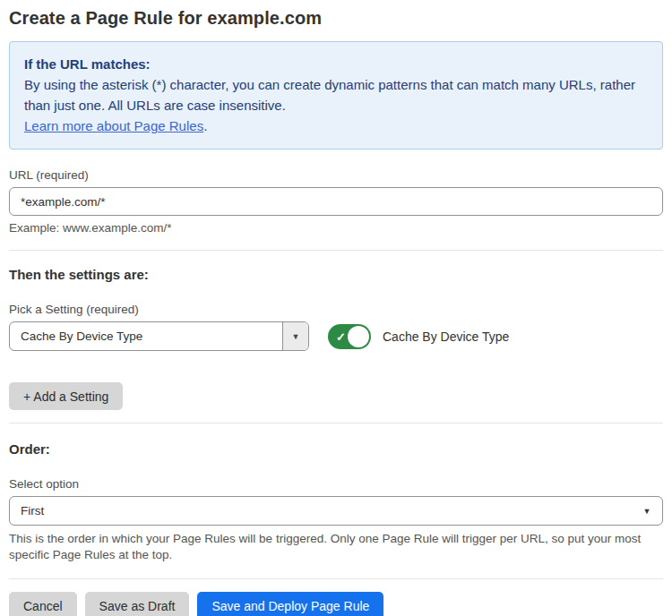  Describe the element at coordinates (358, 337) in the screenshot. I see `toggle-knob` at that location.